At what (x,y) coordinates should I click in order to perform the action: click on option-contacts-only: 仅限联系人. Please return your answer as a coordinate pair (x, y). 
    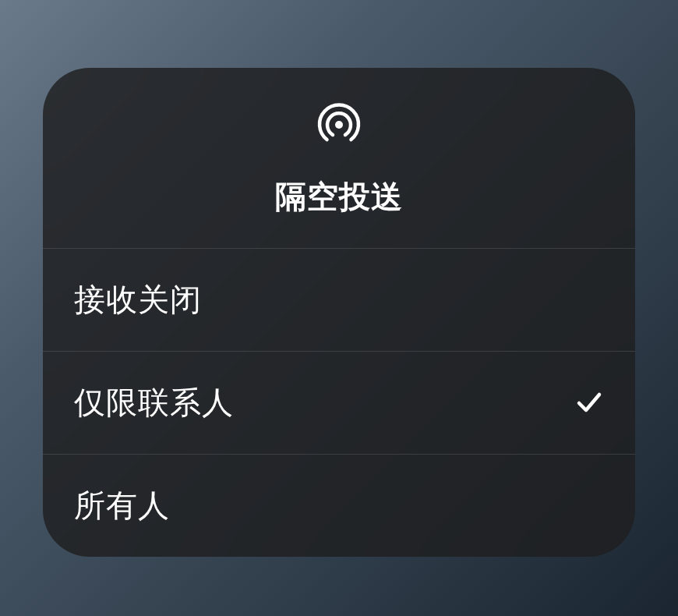
    Looking at the image, I should click on (339, 403).